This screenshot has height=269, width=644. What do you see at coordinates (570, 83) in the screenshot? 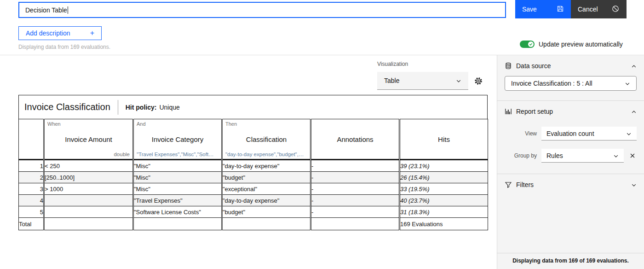
I see `data-source-dropdown: Invoice Classification : 5 : All` at bounding box center [570, 83].